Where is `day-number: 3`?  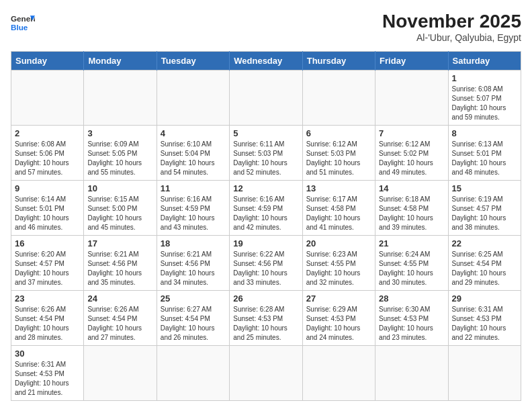 day-number: 3 is located at coordinates (120, 133).